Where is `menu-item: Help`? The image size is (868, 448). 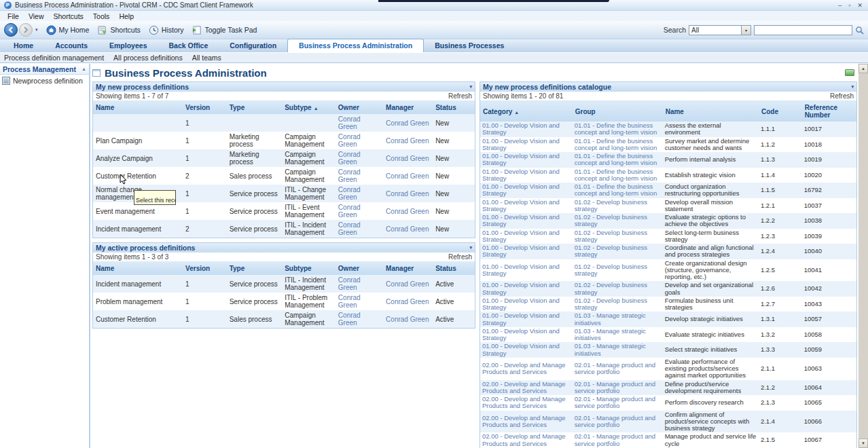 menu-item: Help is located at coordinates (126, 16).